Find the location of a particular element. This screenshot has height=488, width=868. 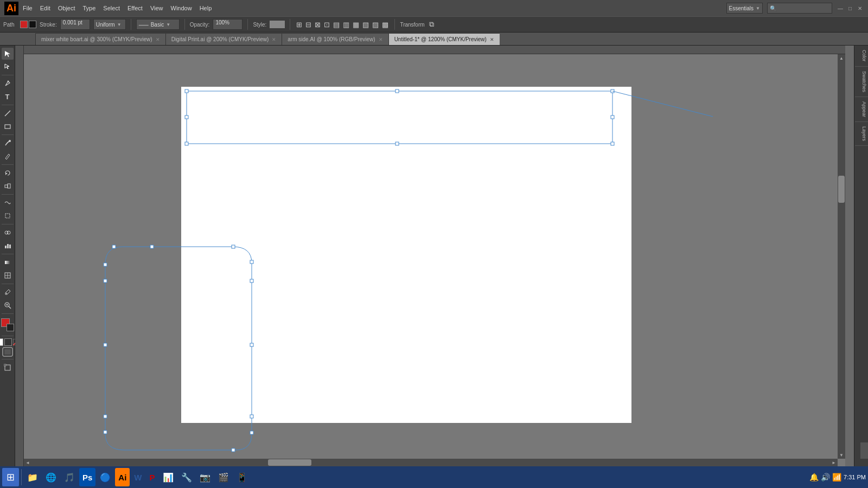

taskbar-app6: 🎬 is located at coordinates (224, 477).